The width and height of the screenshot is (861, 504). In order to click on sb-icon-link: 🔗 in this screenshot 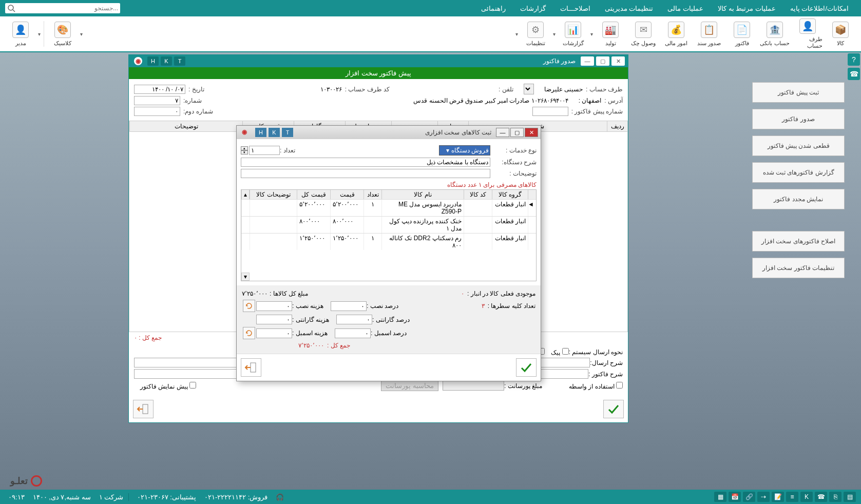, I will do `click(749, 497)`.